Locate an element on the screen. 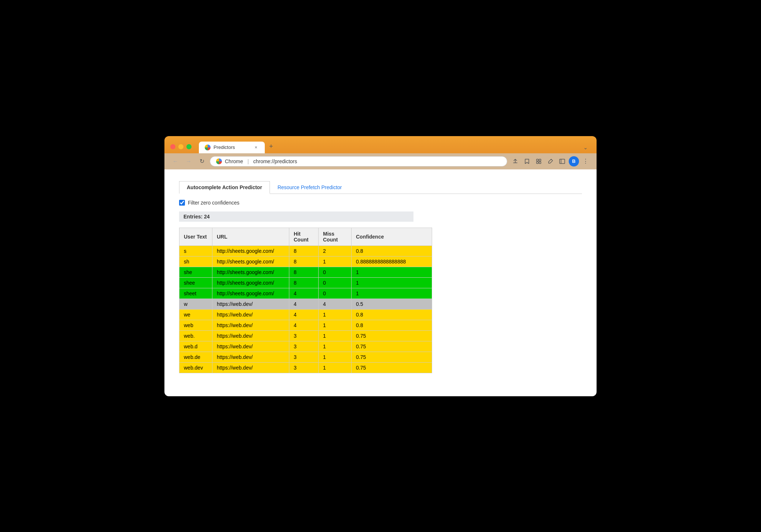 The width and height of the screenshot is (761, 532). table-row: shehttp://sheets.google.com/801 is located at coordinates (306, 272).